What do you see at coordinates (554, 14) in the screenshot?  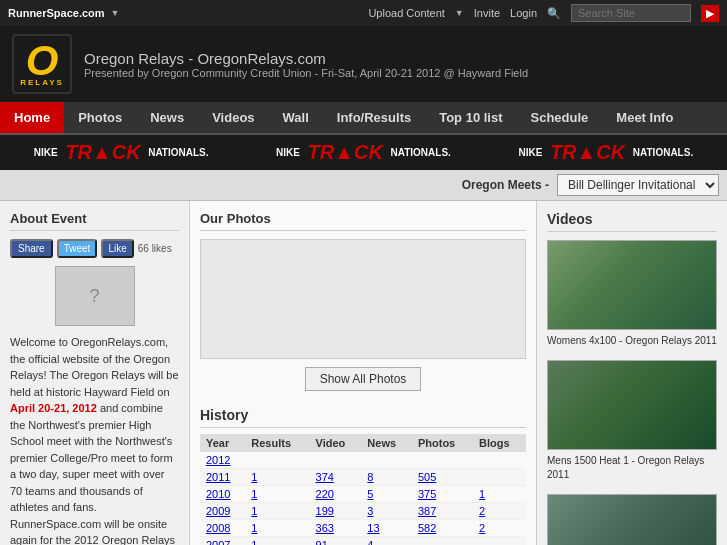 I see `search-icon: 🔍` at bounding box center [554, 14].